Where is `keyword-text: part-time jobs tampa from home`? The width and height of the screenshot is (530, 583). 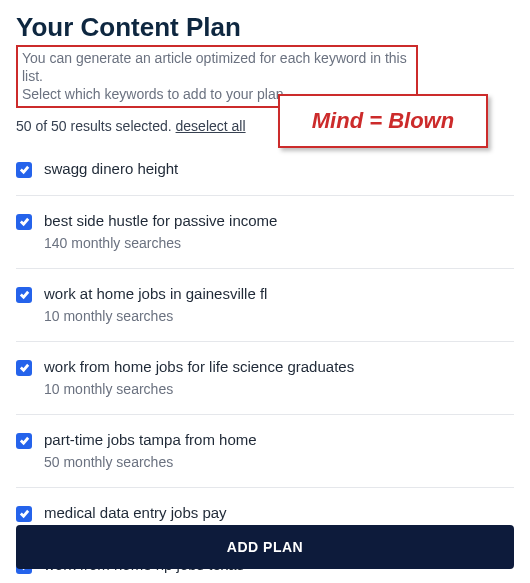
keyword-text: part-time jobs tampa from home is located at coordinates (150, 440).